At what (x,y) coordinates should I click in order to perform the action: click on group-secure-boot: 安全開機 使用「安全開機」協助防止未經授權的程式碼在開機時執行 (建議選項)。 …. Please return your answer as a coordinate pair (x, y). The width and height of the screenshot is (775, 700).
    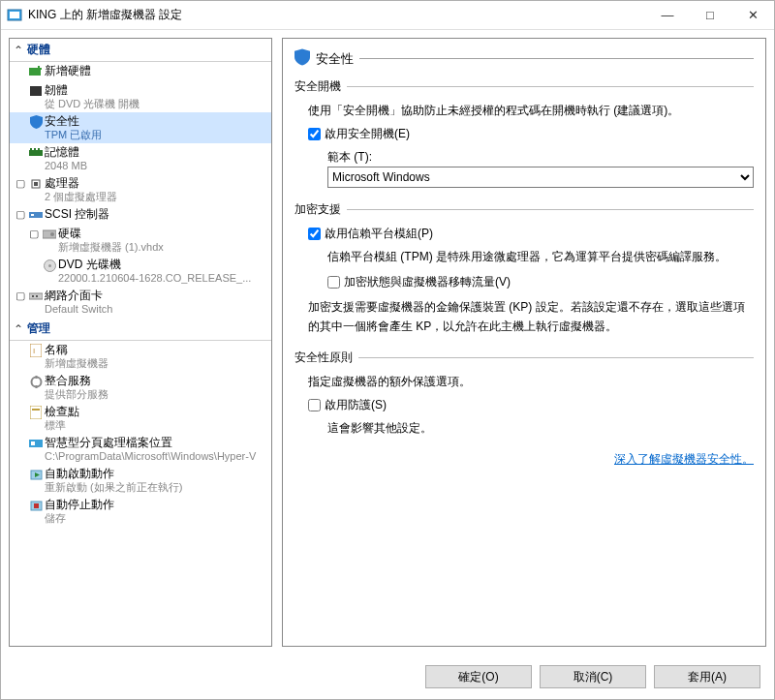
    Looking at the image, I should click on (524, 134).